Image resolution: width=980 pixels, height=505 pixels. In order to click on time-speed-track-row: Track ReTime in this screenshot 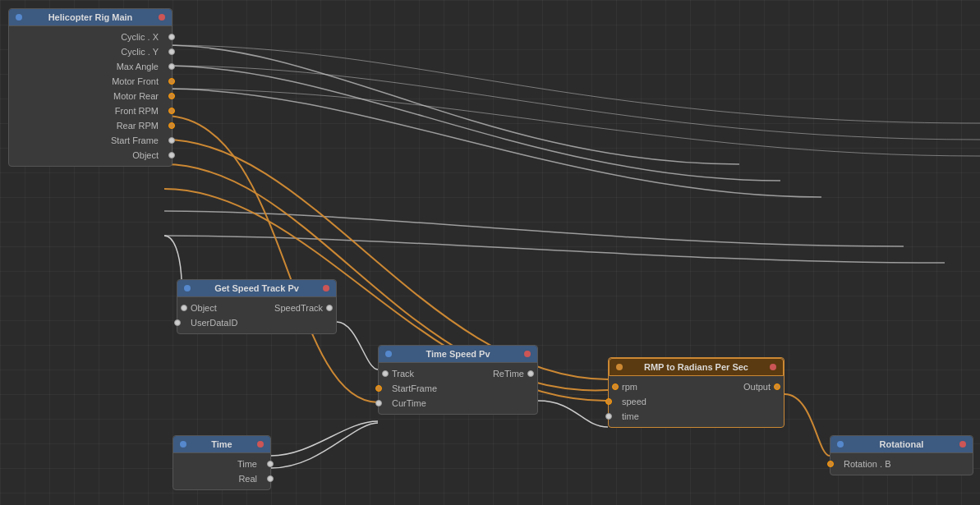, I will do `click(458, 374)`.